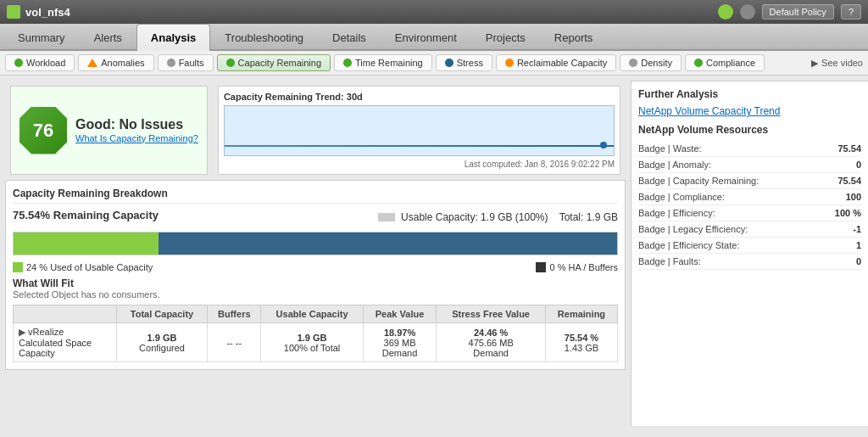 The height and width of the screenshot is (437, 868). Describe the element at coordinates (498, 217) in the screenshot. I see `capacity-meta: Usable Capacity: 1.9 GB (100%) Total: 1.…` at that location.